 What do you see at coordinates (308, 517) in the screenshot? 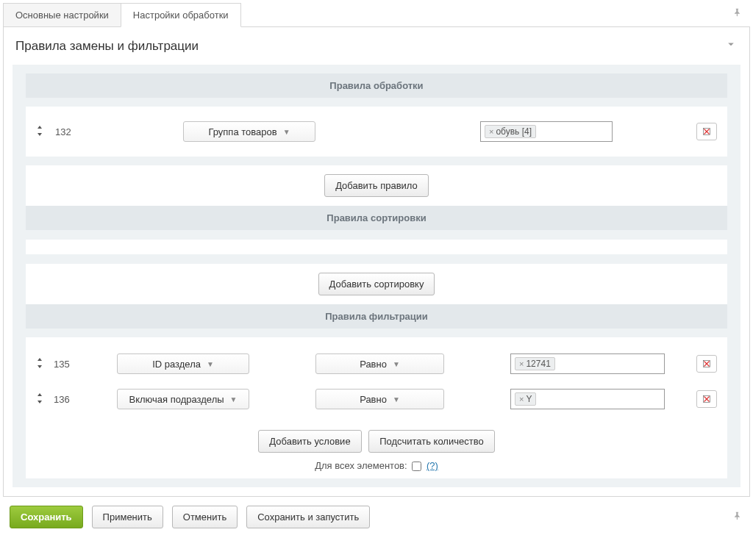
I see `save-run-button: Сохранить и запустить` at bounding box center [308, 517].